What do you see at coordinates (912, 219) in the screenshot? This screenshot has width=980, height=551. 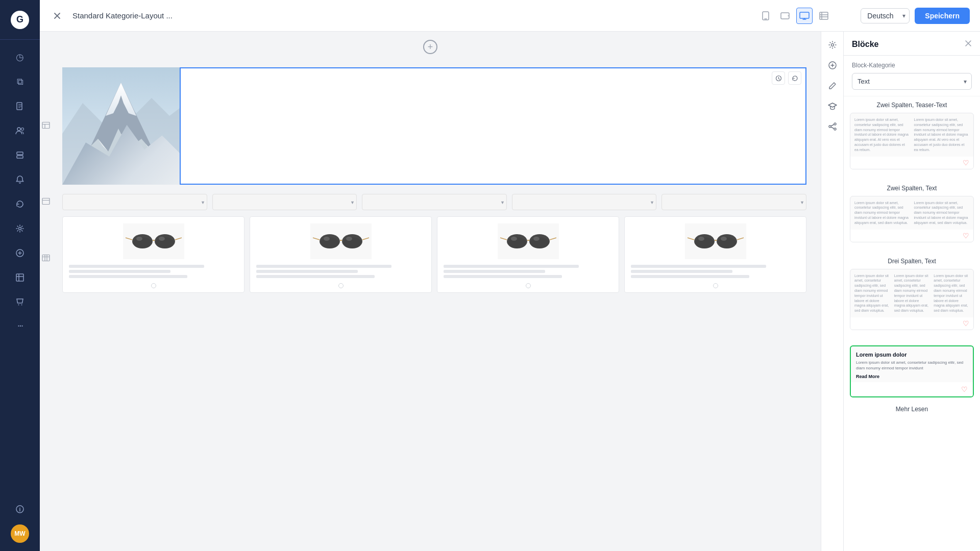 I see `block-card-text: Lorem ipsum dolor sit amet, consetetur s…` at bounding box center [912, 219].